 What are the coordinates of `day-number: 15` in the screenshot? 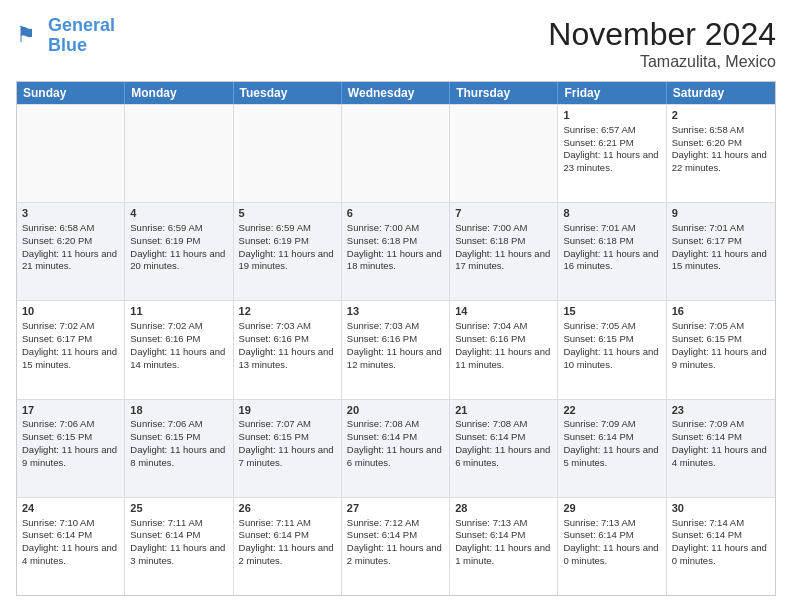 It's located at (612, 312).